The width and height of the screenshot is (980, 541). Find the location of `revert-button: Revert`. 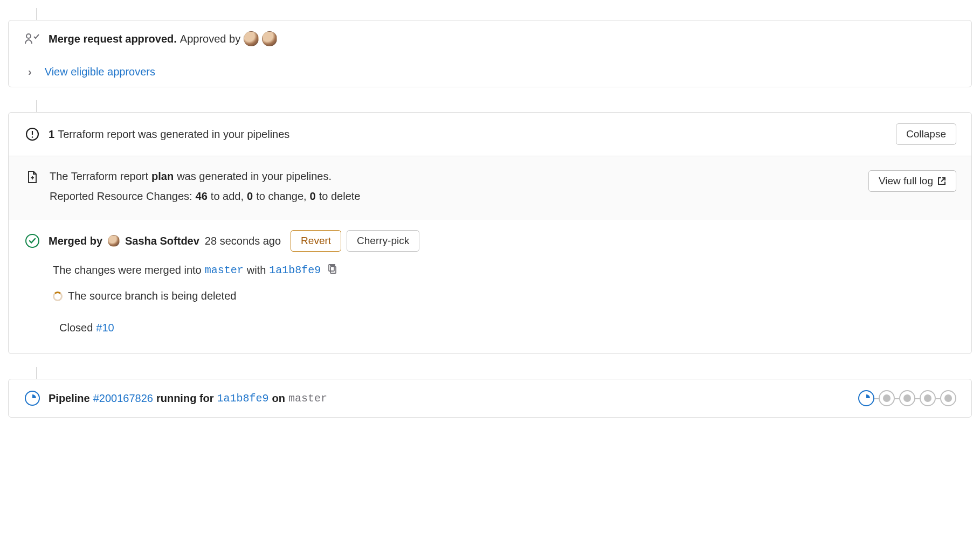

revert-button: Revert is located at coordinates (316, 241).